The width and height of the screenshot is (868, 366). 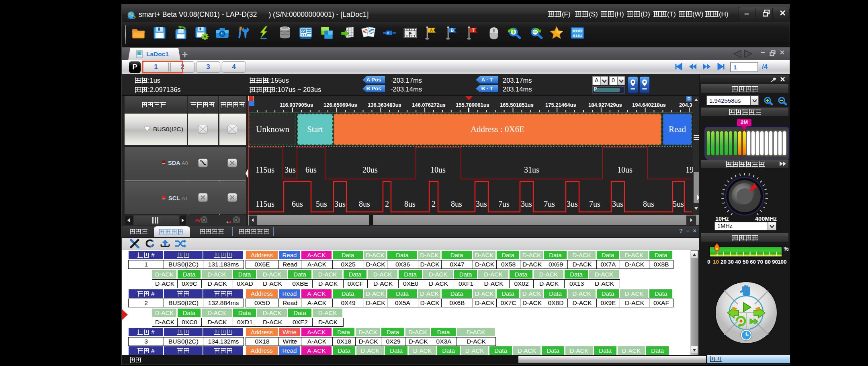 What do you see at coordinates (473, 31) in the screenshot?
I see `svg-text: T` at bounding box center [473, 31].